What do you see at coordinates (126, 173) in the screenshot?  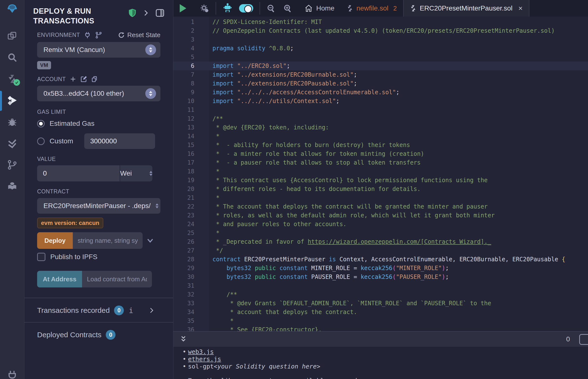 I see `value-unit: Wei` at bounding box center [126, 173].